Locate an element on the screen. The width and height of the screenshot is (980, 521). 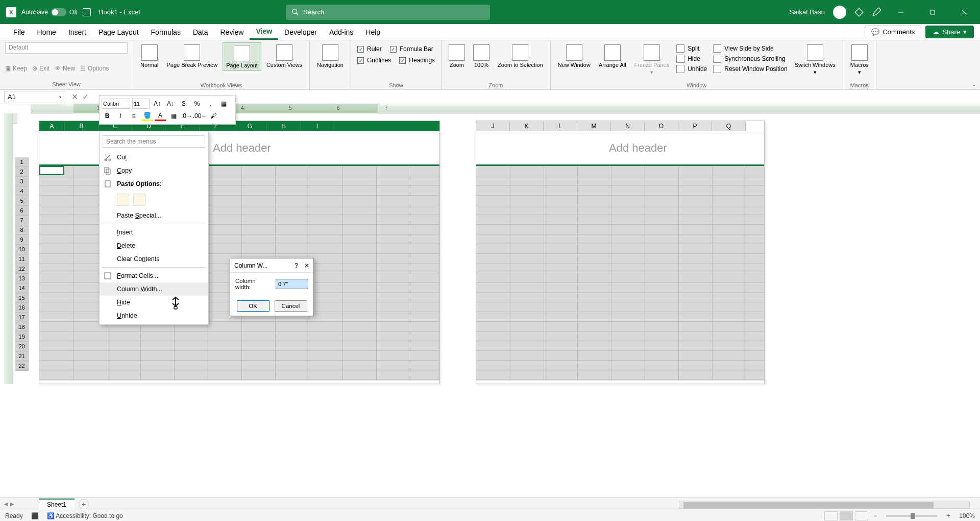
hide-button: Hide is located at coordinates (692, 59).